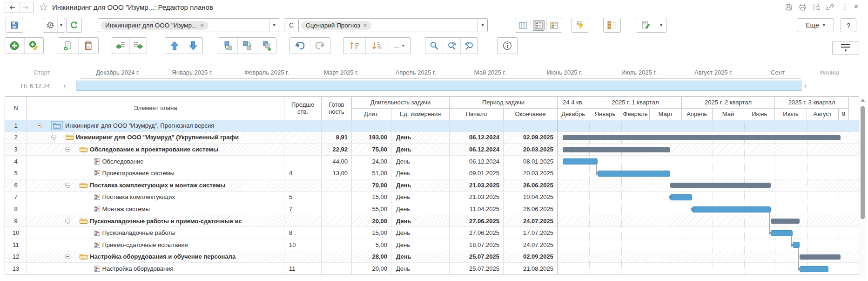  Describe the element at coordinates (523, 25) in the screenshot. I see `view-columns-button` at that location.